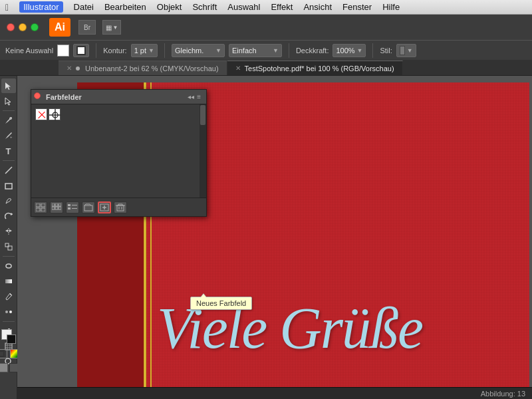  What do you see at coordinates (170, 7) in the screenshot?
I see `menu-objekt: Objekt` at bounding box center [170, 7].